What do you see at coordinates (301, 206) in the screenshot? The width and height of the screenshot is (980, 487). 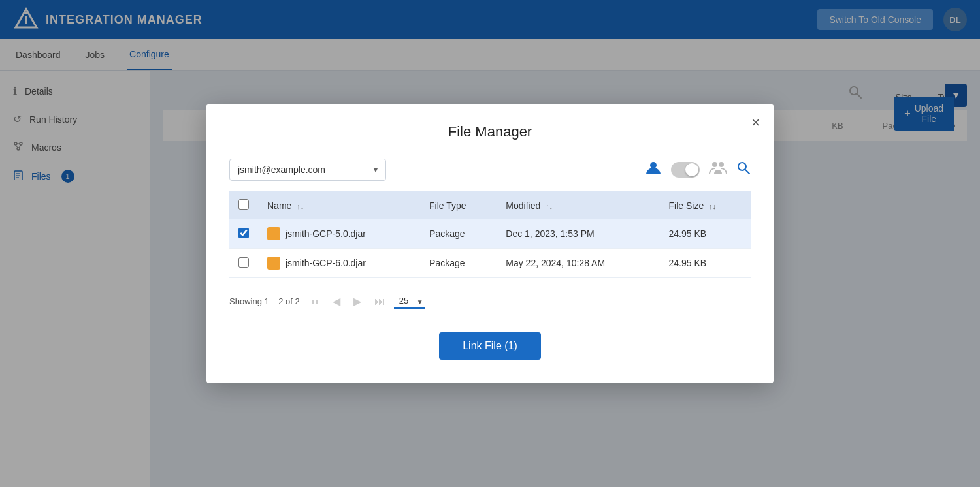 I see `name-sort-icon: ↑↓` at bounding box center [301, 206].